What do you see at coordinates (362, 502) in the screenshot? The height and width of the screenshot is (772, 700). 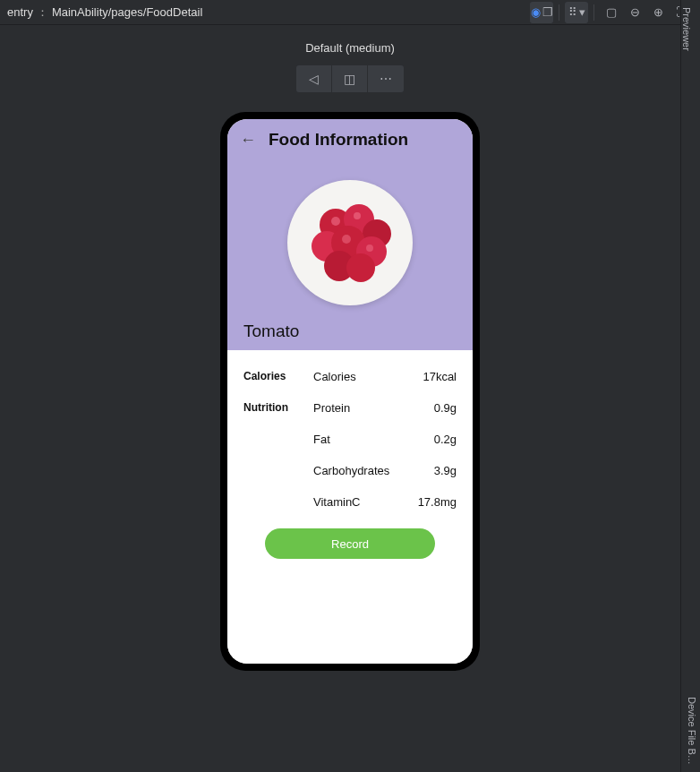 I see `nutrient-name: VitaminC` at bounding box center [362, 502].